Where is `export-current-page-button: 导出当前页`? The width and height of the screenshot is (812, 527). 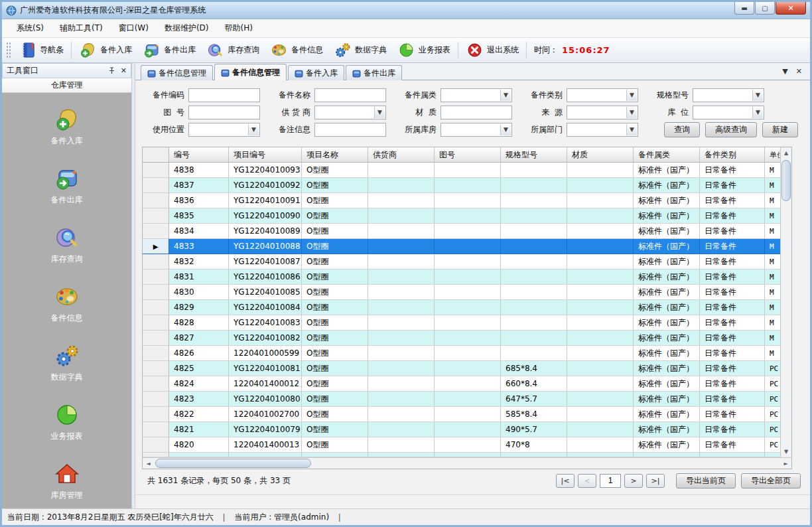 export-current-page-button: 导出当前页 is located at coordinates (706, 481).